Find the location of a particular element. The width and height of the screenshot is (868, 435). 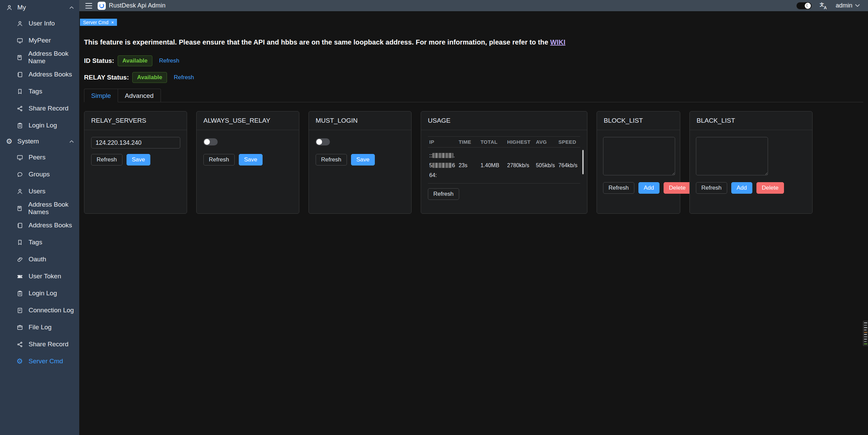

share-icon is located at coordinates (20, 344).